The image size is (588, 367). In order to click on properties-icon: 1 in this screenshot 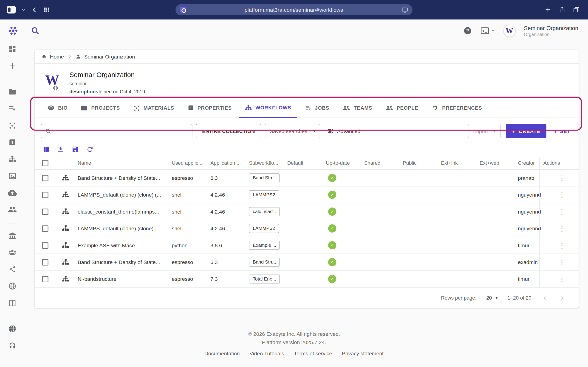, I will do `click(12, 142)`.